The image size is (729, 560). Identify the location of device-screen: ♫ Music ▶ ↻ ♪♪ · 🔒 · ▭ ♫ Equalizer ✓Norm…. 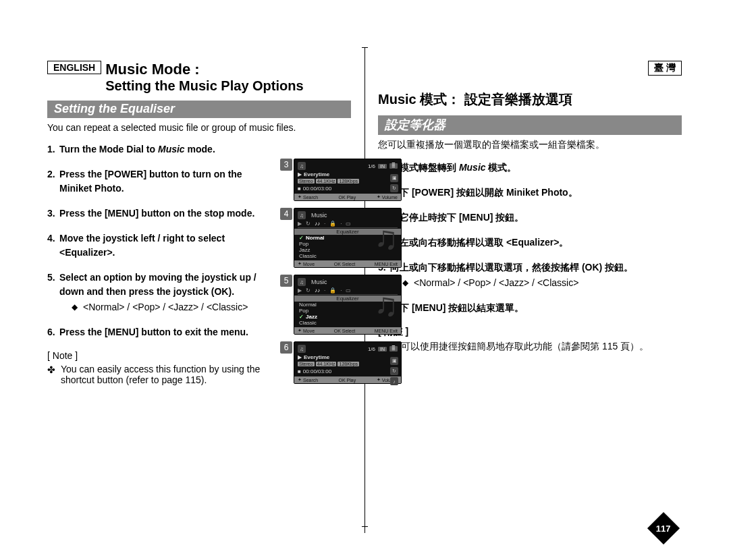
(348, 237).